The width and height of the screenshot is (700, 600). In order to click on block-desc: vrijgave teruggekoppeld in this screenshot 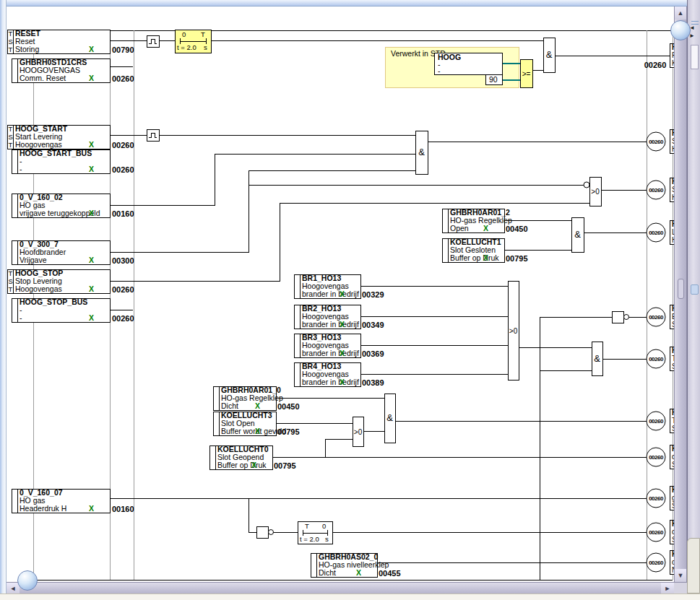, I will do `click(60, 213)`.